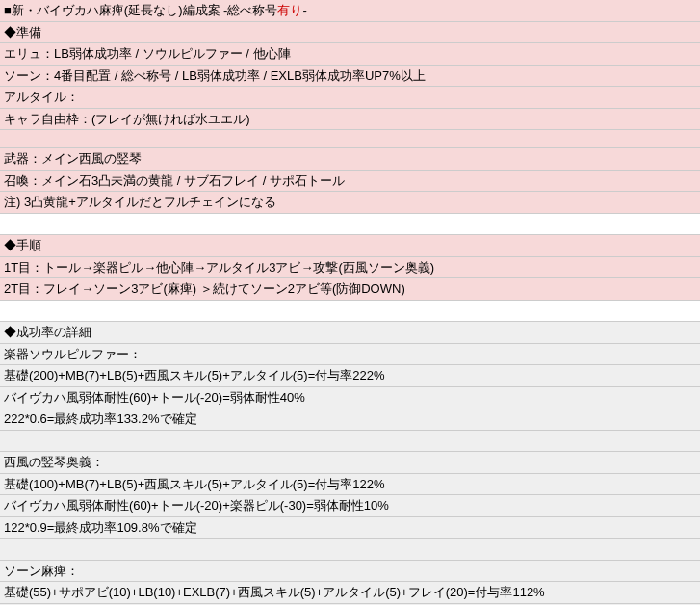 The image size is (700, 605). What do you see at coordinates (350, 268) in the screenshot?
I see `step-row: 1T目：トール→楽器ピル→他心陣→アルタイル3アビ→攻撃(西風ソーン奥義)` at bounding box center [350, 268].